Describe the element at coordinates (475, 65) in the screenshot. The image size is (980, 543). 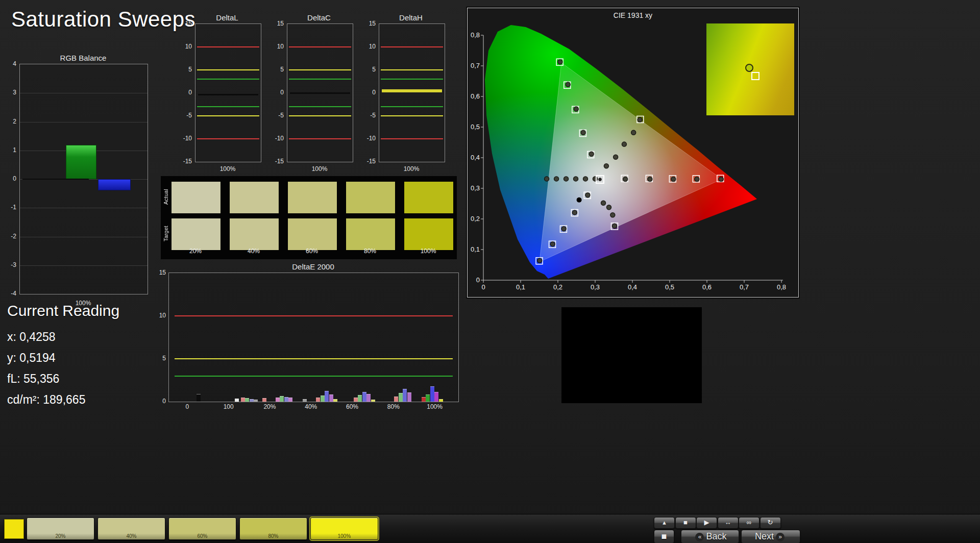
I see `cie-y-tick-label: 0,7` at that location.